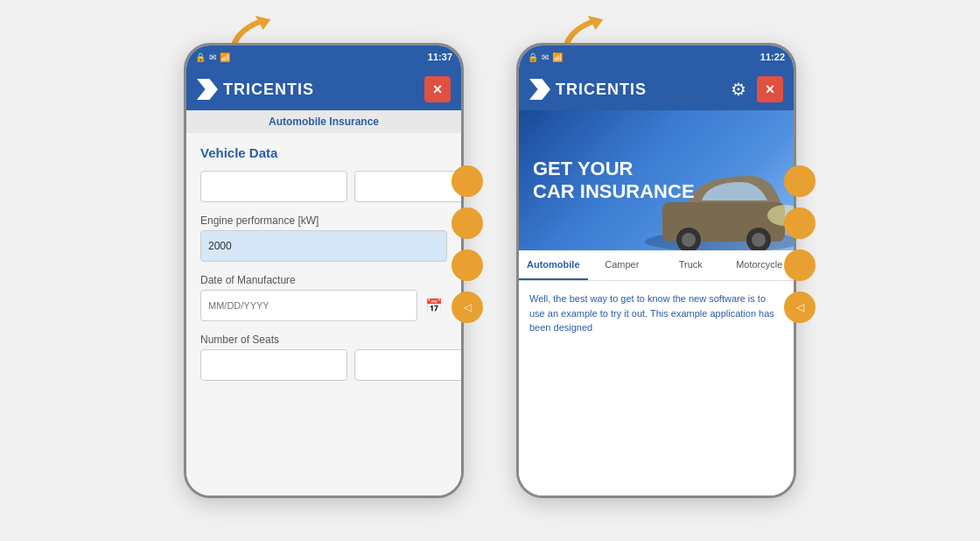  Describe the element at coordinates (256, 89) in the screenshot. I see `left-logo-area: TRICENTIS` at that location.